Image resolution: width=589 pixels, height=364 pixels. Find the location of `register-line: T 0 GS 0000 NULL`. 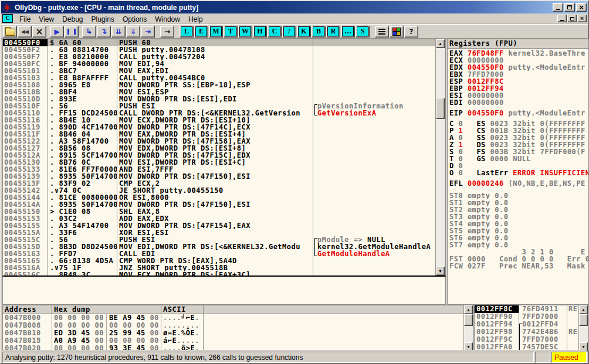

register-line: T 0 GS 0000 NULL is located at coordinates (518, 159).